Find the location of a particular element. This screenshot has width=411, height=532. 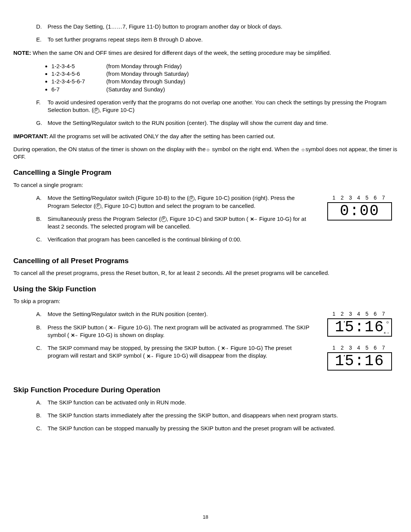

list-item-B: B. The SKIP function starts immediately … is located at coordinates (217, 415).